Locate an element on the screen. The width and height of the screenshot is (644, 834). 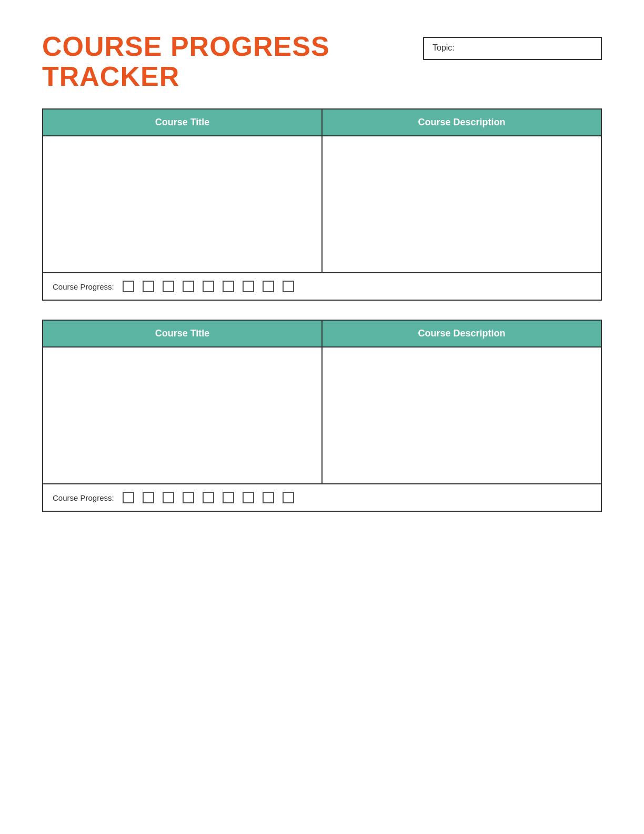
table2-description-cell is located at coordinates (462, 415).